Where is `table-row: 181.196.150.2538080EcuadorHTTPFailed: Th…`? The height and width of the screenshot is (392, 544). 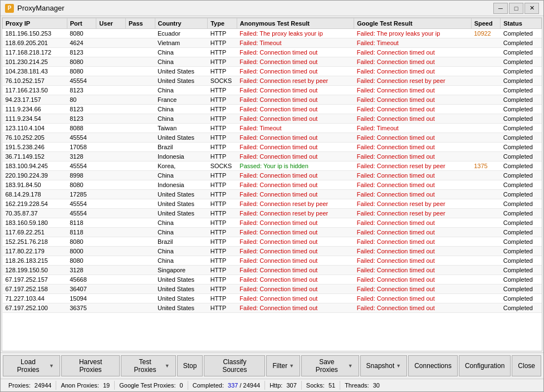 table-row: 181.196.150.2538080EcuadorHTTPFailed: Th… is located at coordinates (272, 33).